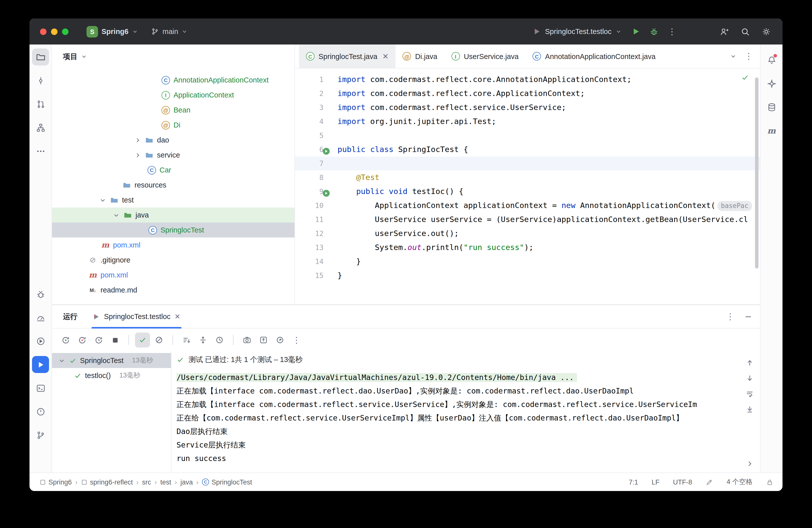 The height and width of the screenshot is (528, 812). I want to click on debug-tool-window-button, so click(41, 294).